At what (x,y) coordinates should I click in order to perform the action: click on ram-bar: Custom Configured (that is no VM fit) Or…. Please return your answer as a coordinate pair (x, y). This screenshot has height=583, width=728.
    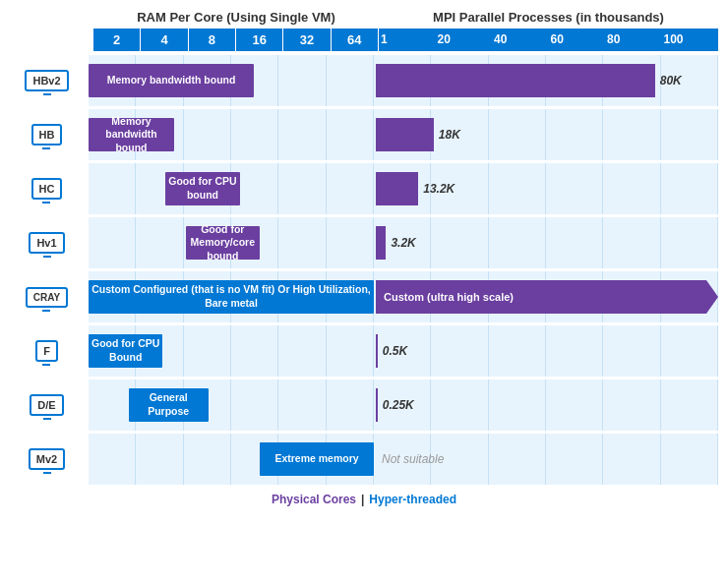
    Looking at the image, I should click on (231, 297).